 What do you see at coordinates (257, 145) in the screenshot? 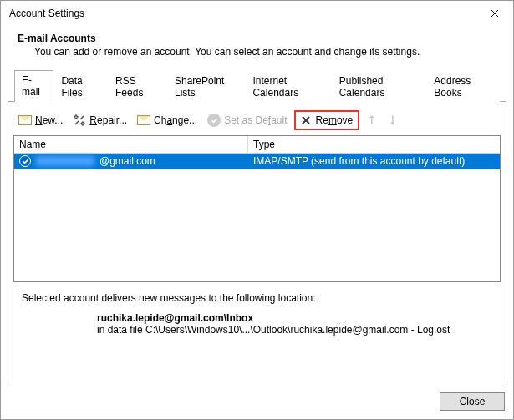
I see `table-header: Name Type` at bounding box center [257, 145].